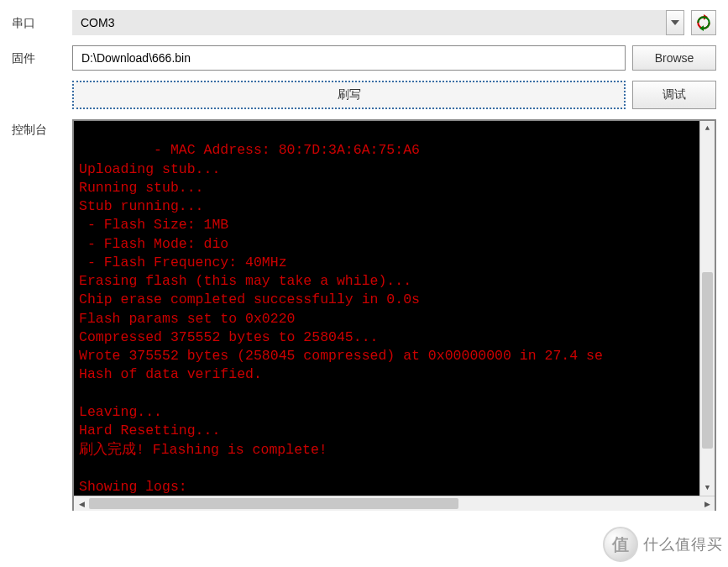 This screenshot has height=567, width=728. Describe the element at coordinates (704, 23) in the screenshot. I see `refresh-port-button` at that location.